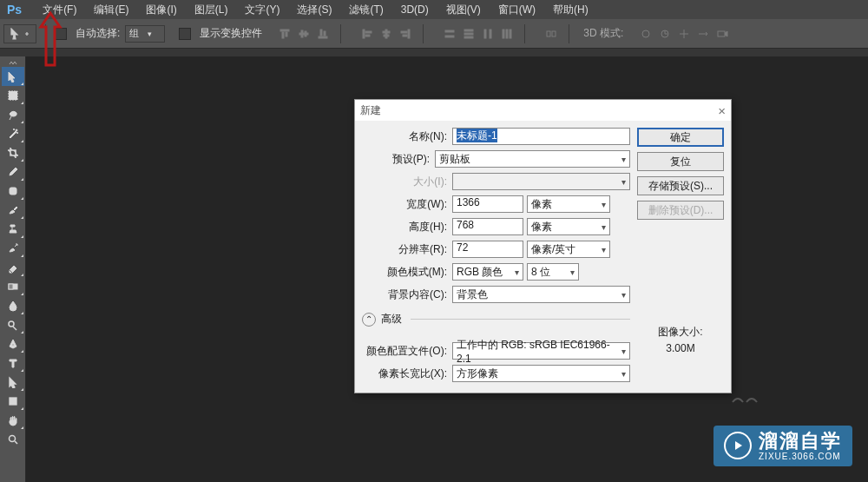 This screenshot has height=482, width=868. Describe the element at coordinates (517, 10) in the screenshot. I see `menu-window: 窗口(W)` at that location.